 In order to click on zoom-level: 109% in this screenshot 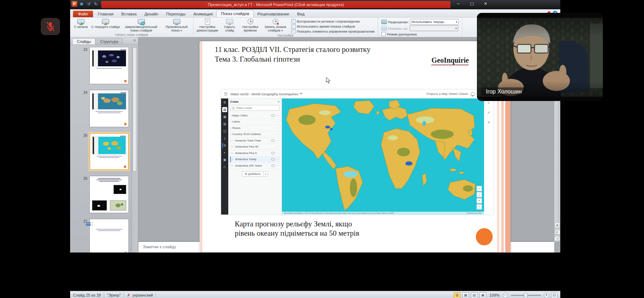, I will do `click(494, 295)`.